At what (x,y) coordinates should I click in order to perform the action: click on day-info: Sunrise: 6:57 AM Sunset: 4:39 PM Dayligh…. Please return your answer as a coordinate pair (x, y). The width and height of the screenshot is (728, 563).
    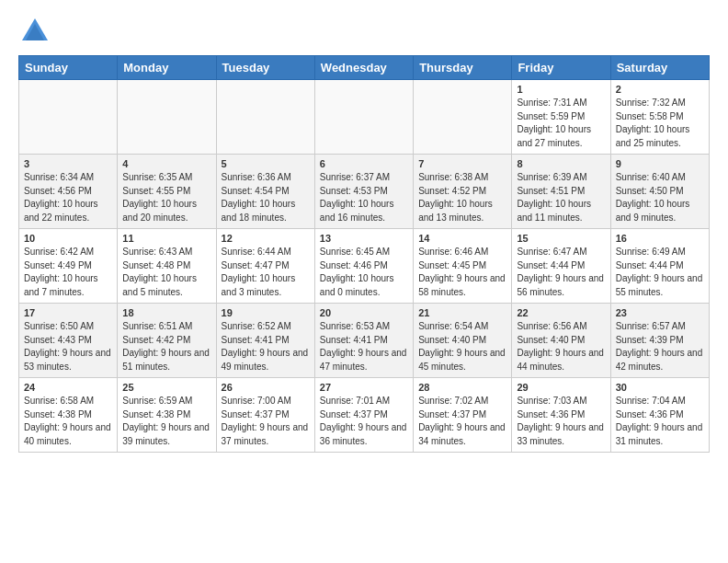
    Looking at the image, I should click on (660, 347).